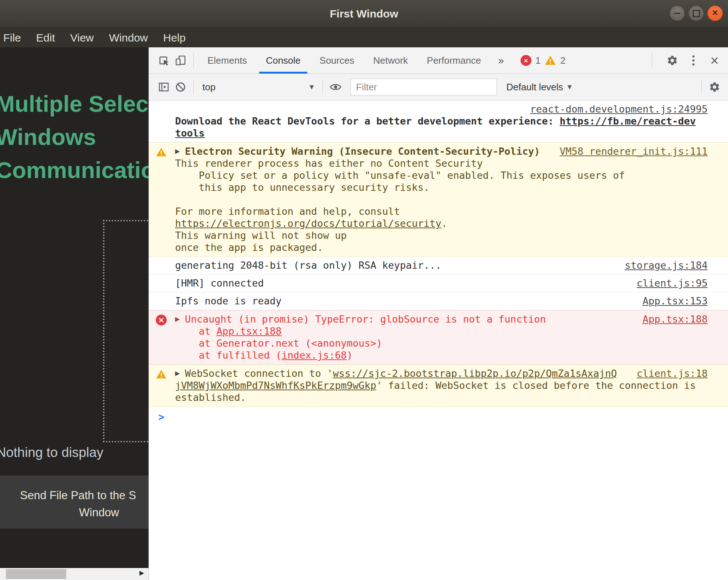 The height and width of the screenshot is (580, 728). I want to click on menu-help: Help, so click(174, 38).